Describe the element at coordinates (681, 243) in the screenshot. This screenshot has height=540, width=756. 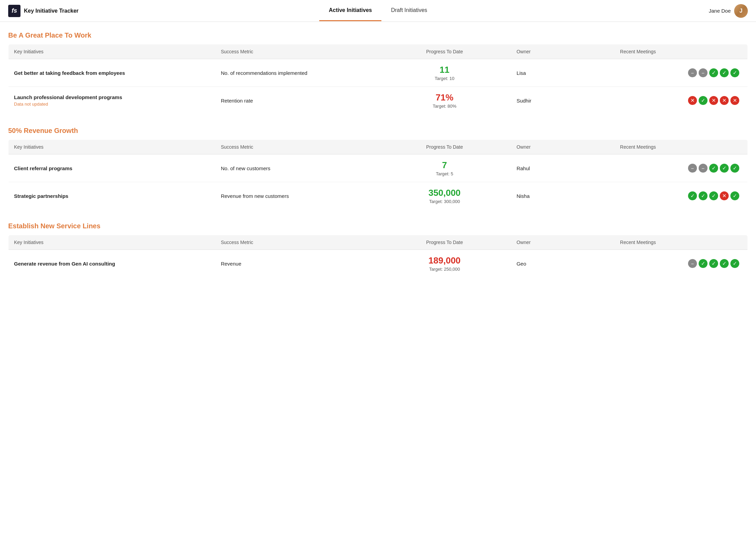
I see `col-header-meetings-3: Recent Meetings` at that location.